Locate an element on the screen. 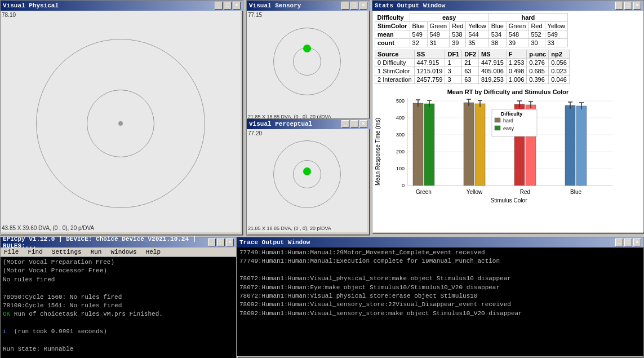  svg-text: Yellow is located at coordinates (474, 192).